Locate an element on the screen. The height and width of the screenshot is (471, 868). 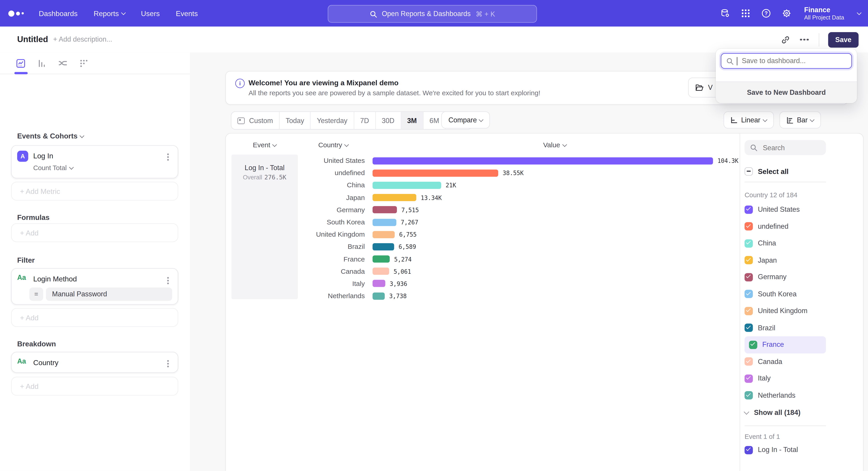
copy-link-icon is located at coordinates (786, 40).